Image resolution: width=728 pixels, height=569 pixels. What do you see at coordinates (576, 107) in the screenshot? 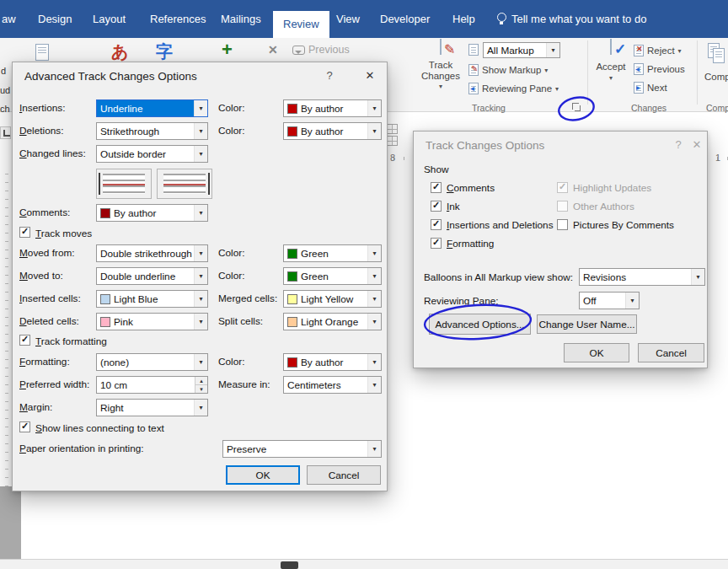
I see `tracking-dialog-launcher` at bounding box center [576, 107].